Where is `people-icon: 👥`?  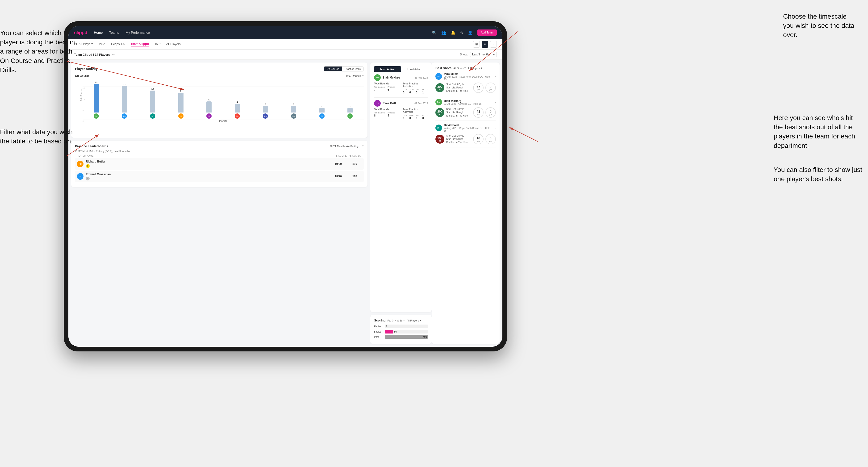 people-icon: 👥 is located at coordinates (444, 33).